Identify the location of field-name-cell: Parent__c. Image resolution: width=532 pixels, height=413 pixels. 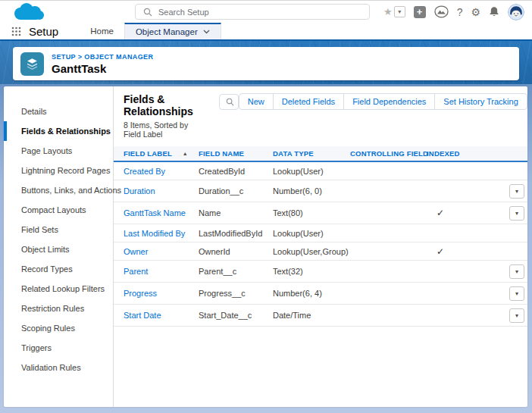
(236, 271).